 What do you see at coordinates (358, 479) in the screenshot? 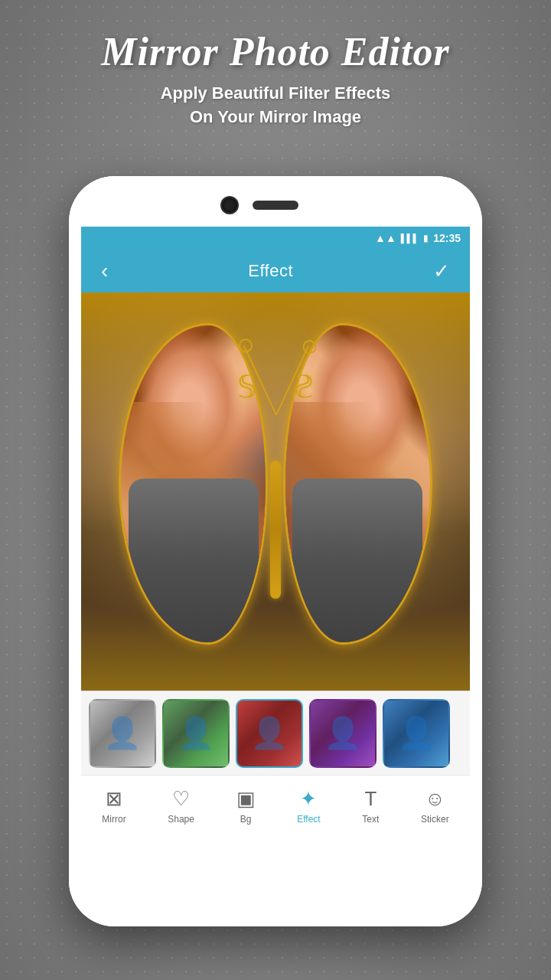
I see `hair-overlay-right` at bounding box center [358, 479].